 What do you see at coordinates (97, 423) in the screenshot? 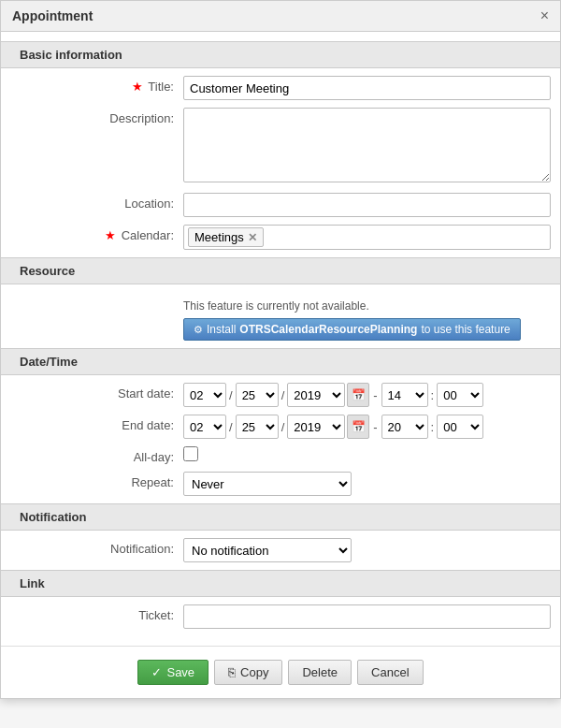
I see `end-date-label: End date:` at bounding box center [97, 423].